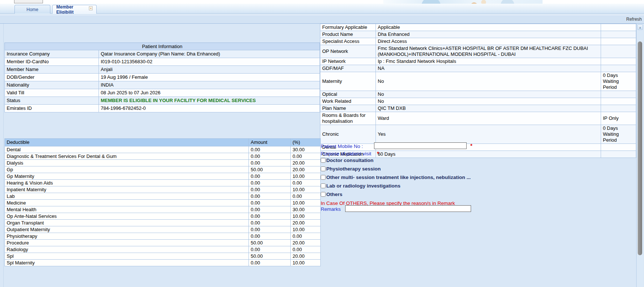 The image size is (644, 287). I want to click on eligibility-value: QIC TM DXB, so click(488, 109).